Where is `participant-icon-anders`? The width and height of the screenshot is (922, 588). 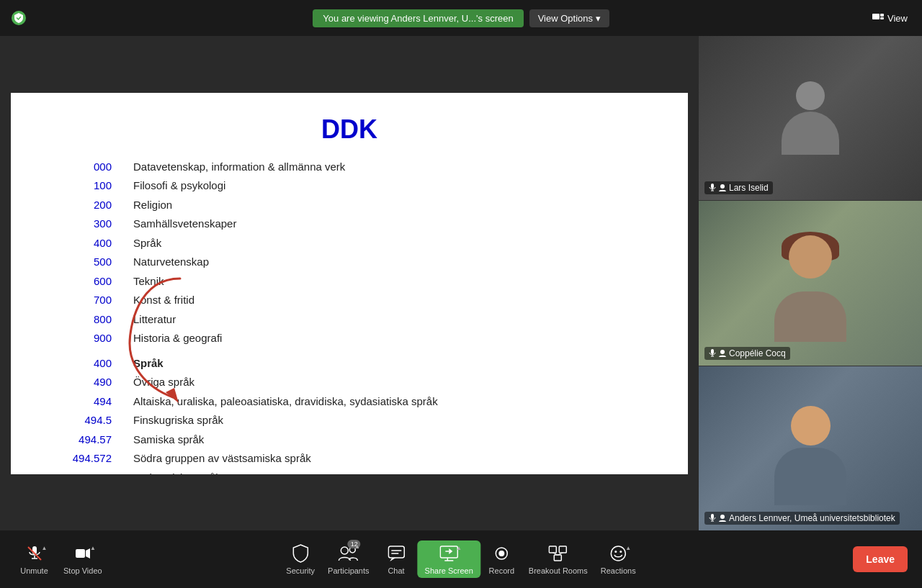 participant-icon-anders is located at coordinates (722, 518).